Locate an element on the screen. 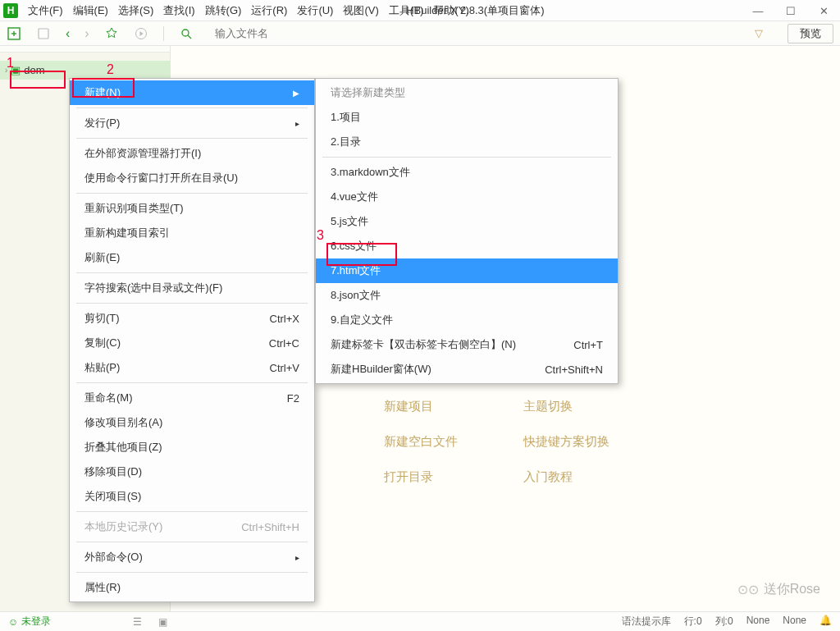 The height and width of the screenshot is (631, 840). cm-reidentify: 重新识别项目类型(T) is located at coordinates (192, 208).